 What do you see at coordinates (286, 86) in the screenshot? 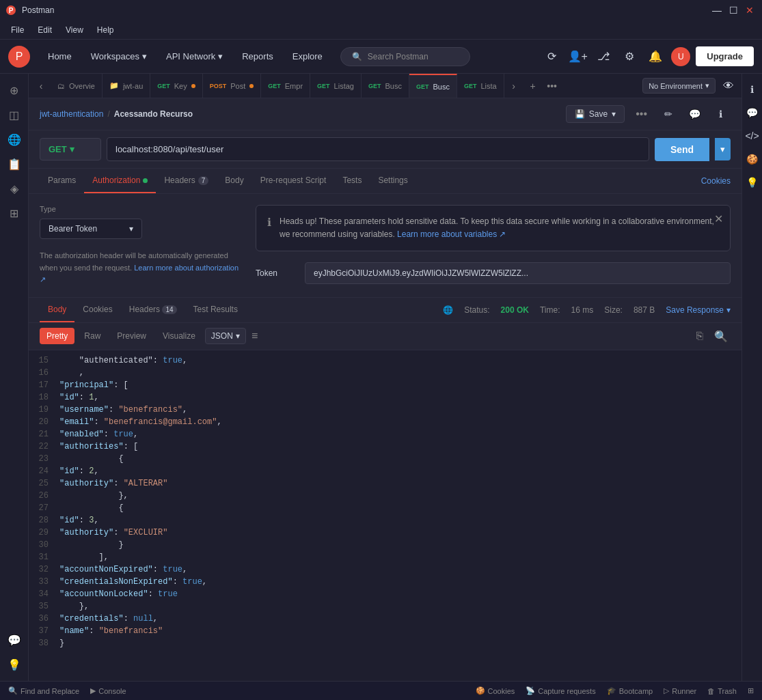
I see `tab-get-empre: GET Empr` at bounding box center [286, 86].